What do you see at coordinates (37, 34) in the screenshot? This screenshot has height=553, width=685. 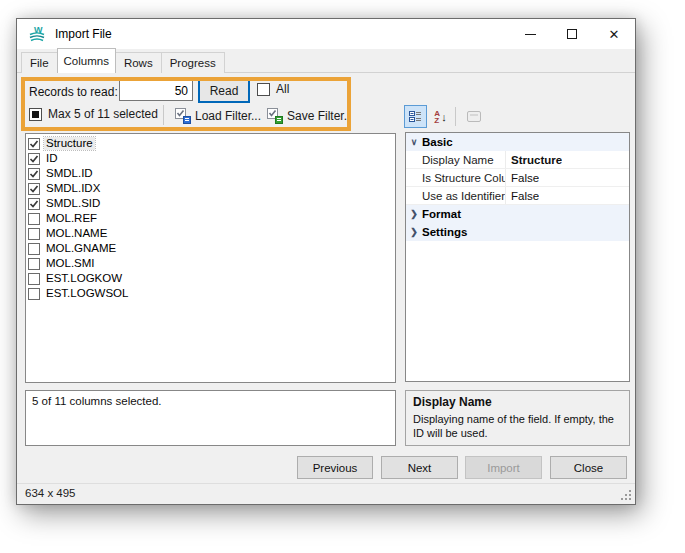 I see `app-logo-icon: W` at bounding box center [37, 34].